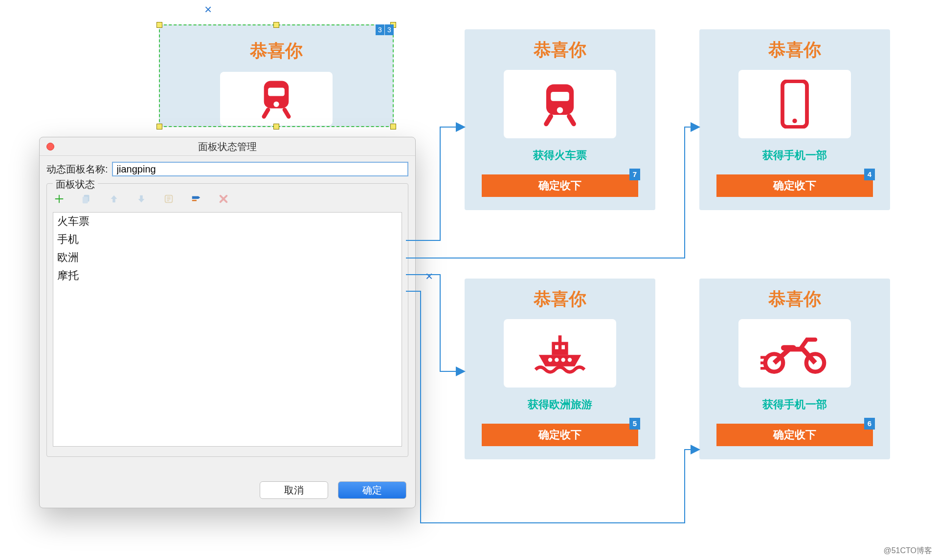  Describe the element at coordinates (795, 186) in the screenshot. I see `confirm-button: 确定收下 4` at that location.